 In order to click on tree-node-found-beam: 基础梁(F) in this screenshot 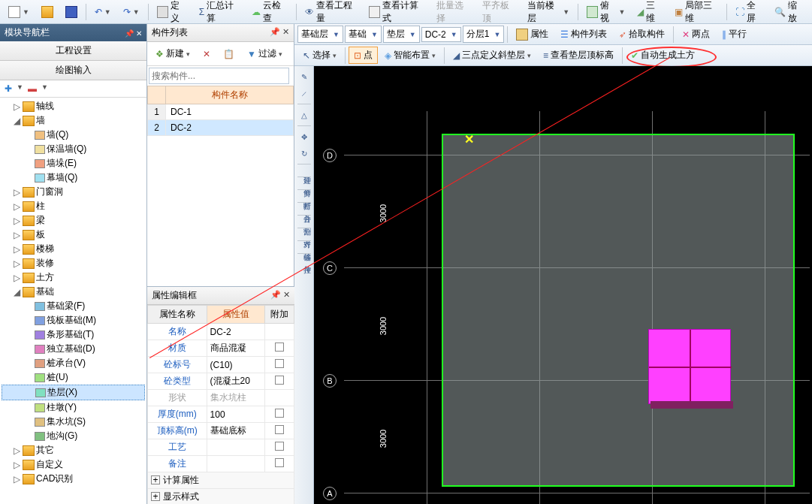, I will do `click(74, 306)`.